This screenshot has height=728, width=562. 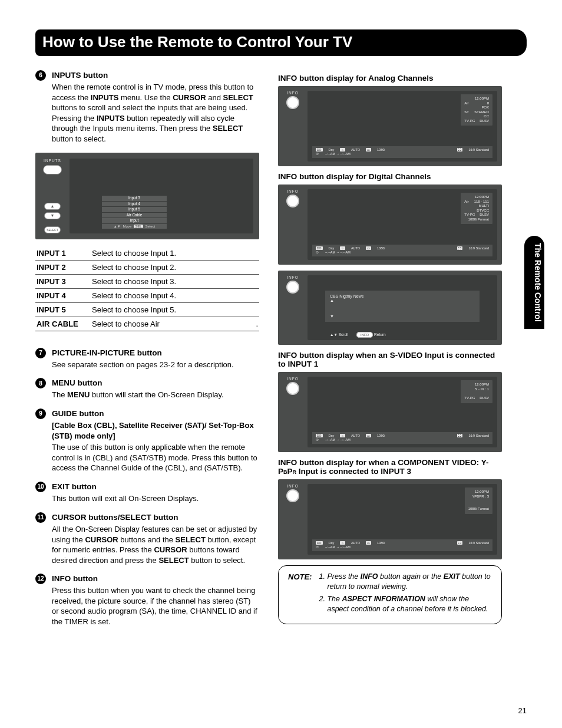 What do you see at coordinates (52, 170) in the screenshot?
I see `inputs-button-icon` at bounding box center [52, 170].